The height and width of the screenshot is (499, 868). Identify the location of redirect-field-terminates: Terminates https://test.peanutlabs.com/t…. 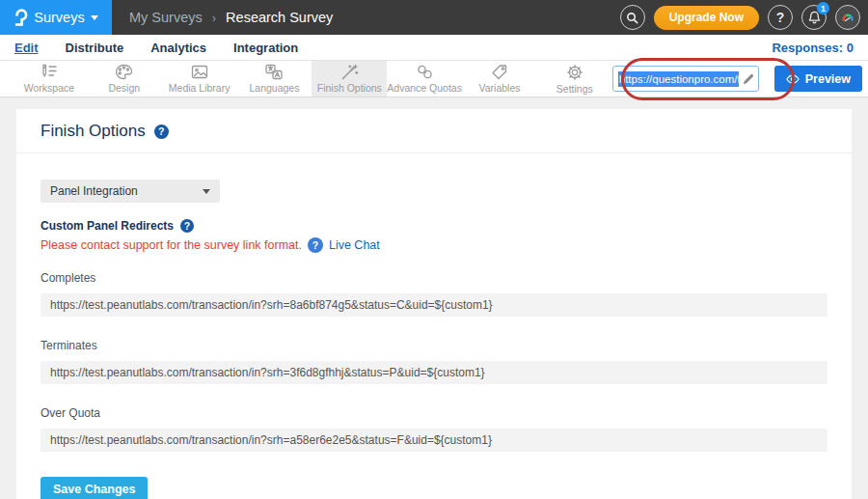
(434, 361).